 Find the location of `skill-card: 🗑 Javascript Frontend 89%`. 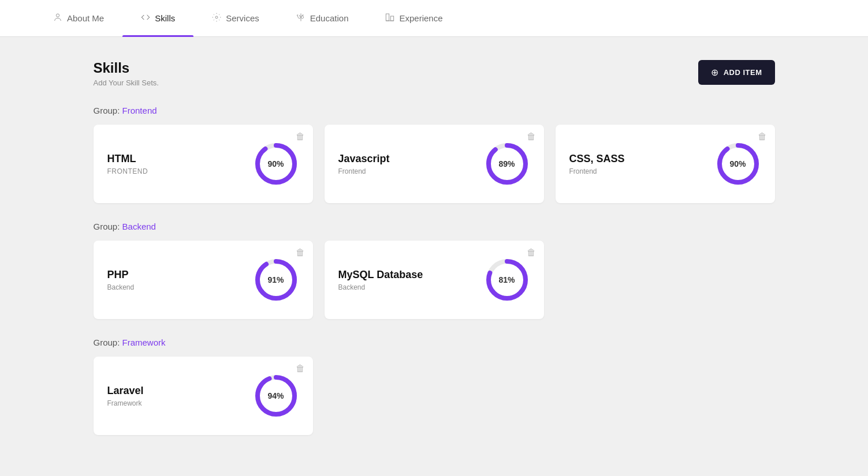

skill-card: 🗑 Javascript Frontend 89% is located at coordinates (434, 164).